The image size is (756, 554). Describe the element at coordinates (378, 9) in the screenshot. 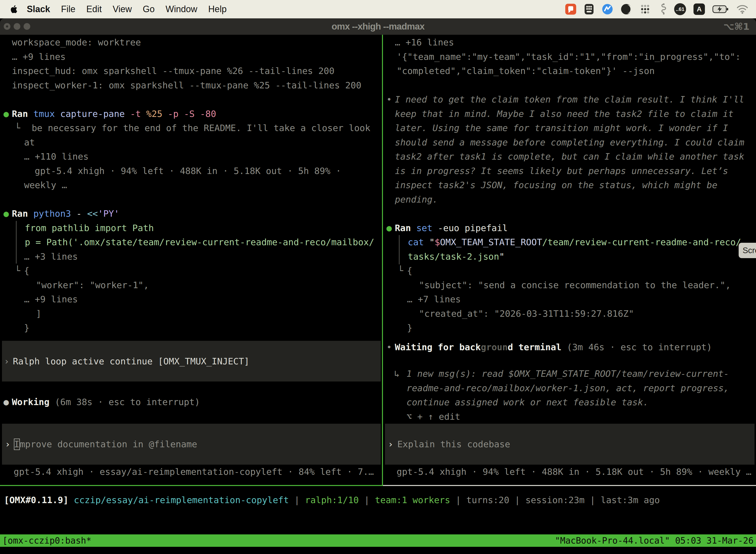

I see `menu-bar: Slack File Edit View Go Window Help ..61…` at that location.